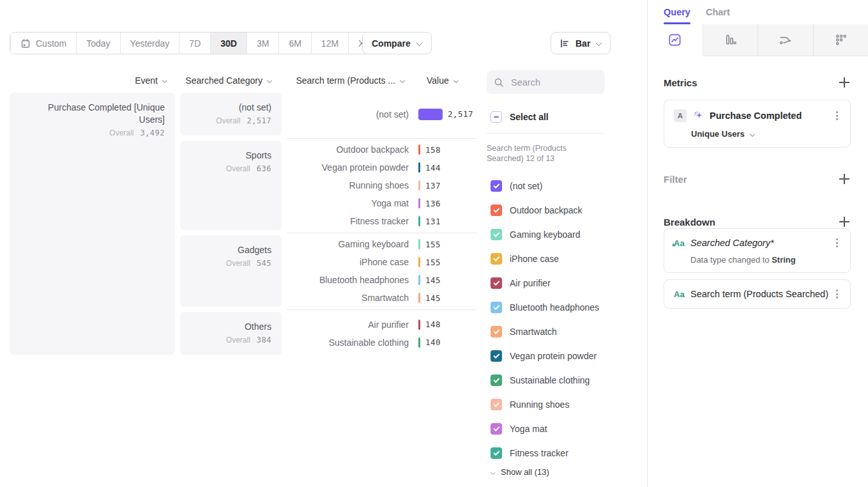 This screenshot has width=868, height=487. Describe the element at coordinates (718, 12) in the screenshot. I see `panel-tab: Chart` at that location.